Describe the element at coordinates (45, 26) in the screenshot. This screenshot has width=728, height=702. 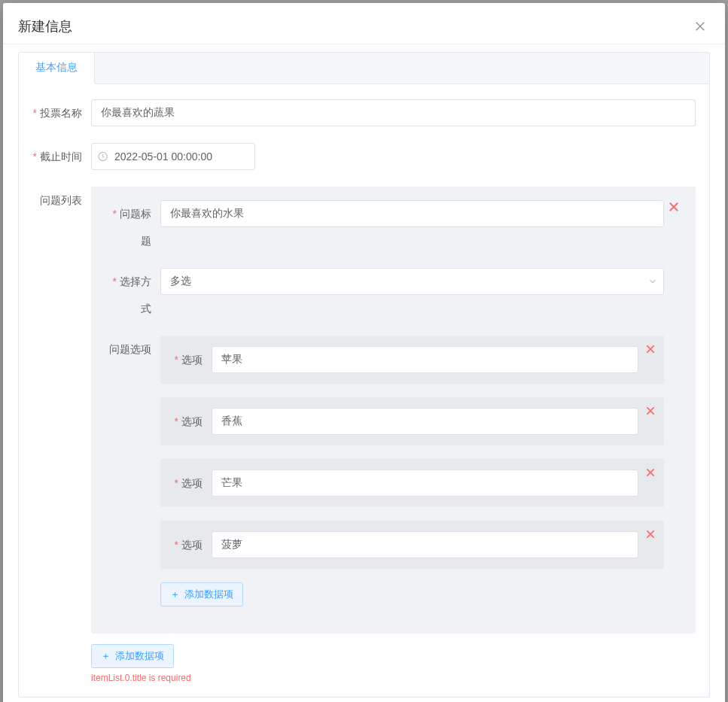
I see `dialog-title: 新建信息` at that location.